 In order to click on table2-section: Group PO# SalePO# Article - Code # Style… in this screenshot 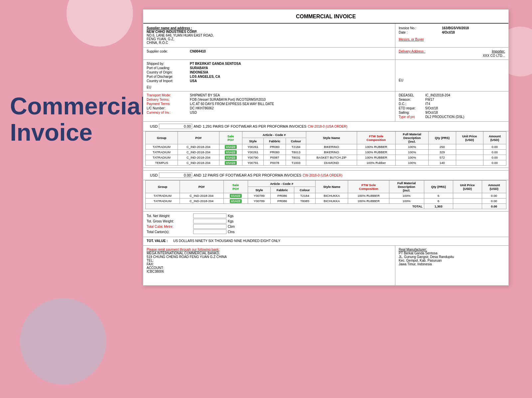, I will do `click(326, 196)`.